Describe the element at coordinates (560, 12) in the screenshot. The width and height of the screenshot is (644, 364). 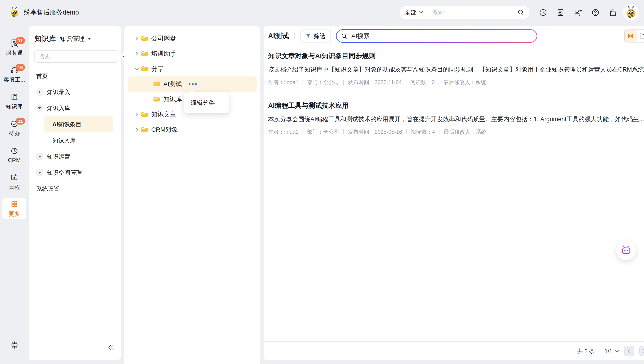
I see `feed-inbox-icon` at that location.